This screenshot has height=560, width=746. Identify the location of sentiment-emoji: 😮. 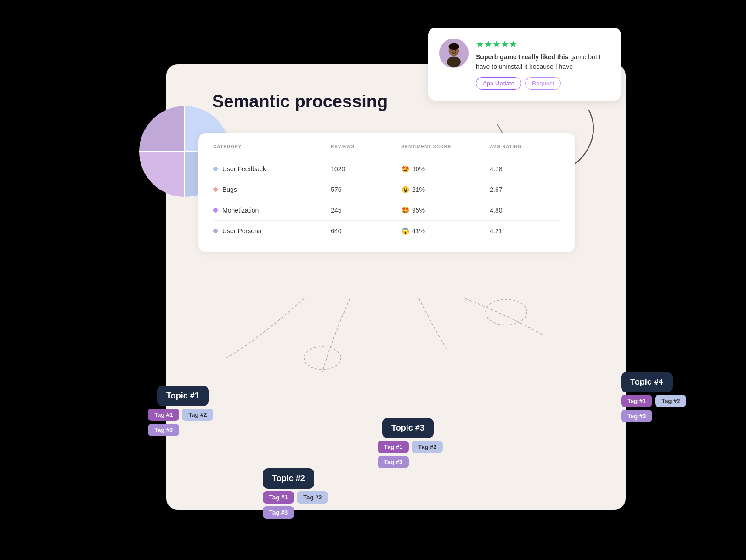
(405, 190).